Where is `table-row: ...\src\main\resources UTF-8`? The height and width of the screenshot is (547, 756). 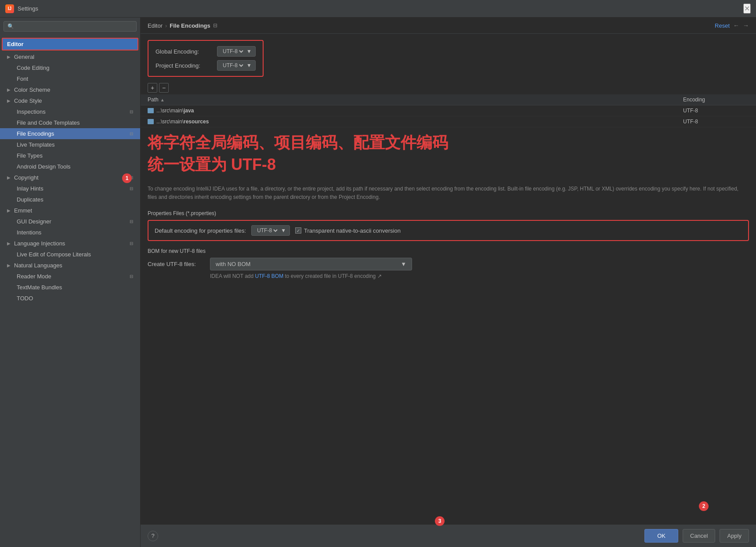
table-row: ...\src\main\resources UTF-8 is located at coordinates (448, 122).